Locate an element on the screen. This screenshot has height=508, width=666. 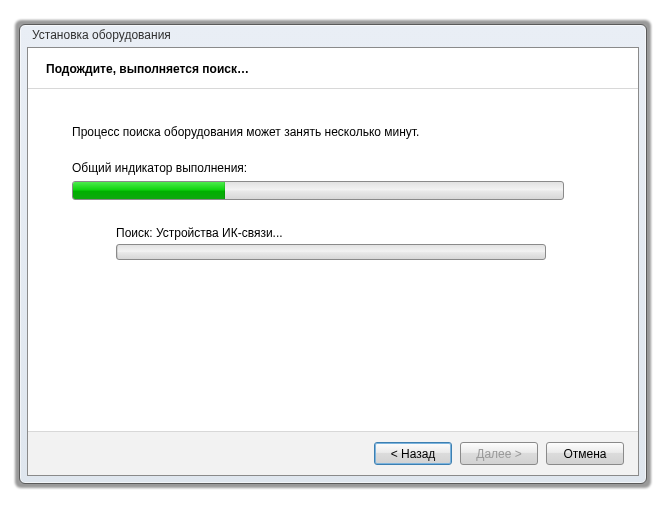
sub-progress-label: Поиск: Устройства ИК-связи... is located at coordinates (355, 233).